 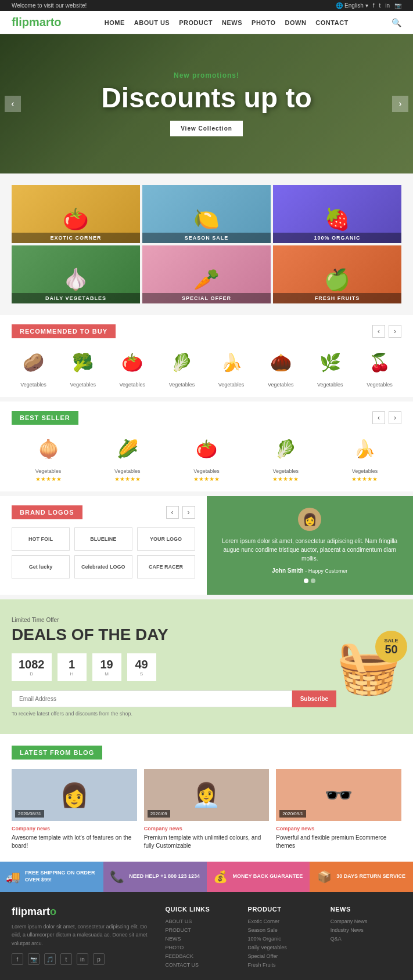 I want to click on brand-logo-2: YOUR LOGO, so click(x=166, y=539).